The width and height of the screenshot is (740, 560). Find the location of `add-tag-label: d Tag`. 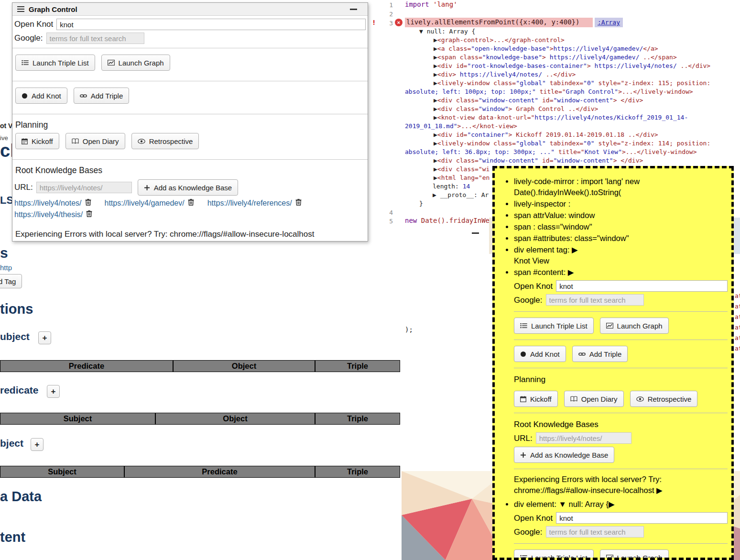

add-tag-label: d Tag is located at coordinates (8, 281).